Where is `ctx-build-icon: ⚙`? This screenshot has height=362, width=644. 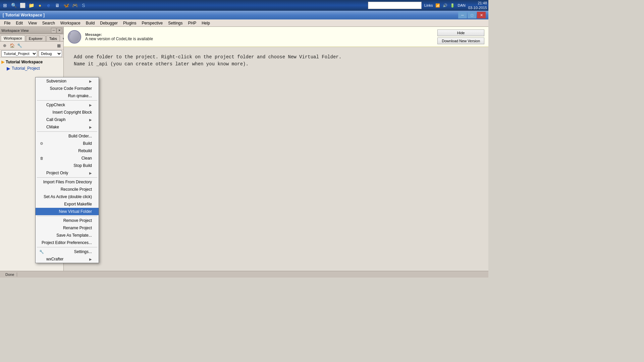 ctx-build-icon: ⚙ is located at coordinates (42, 143).